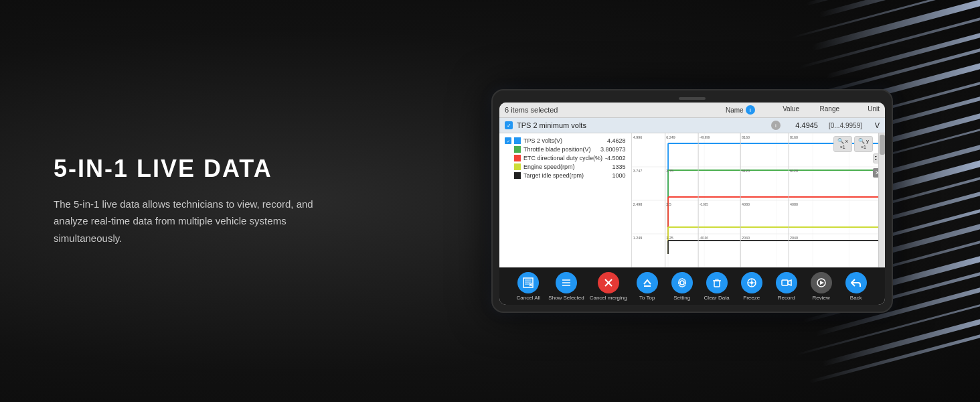 The width and height of the screenshot is (980, 402). I want to click on freeze-icon, so click(752, 283).